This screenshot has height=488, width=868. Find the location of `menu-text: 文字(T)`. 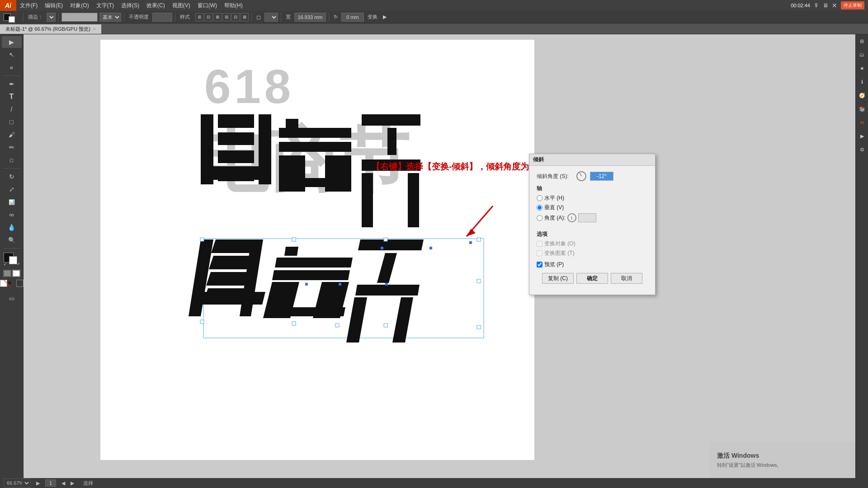

menu-text: 文字(T) is located at coordinates (105, 5).